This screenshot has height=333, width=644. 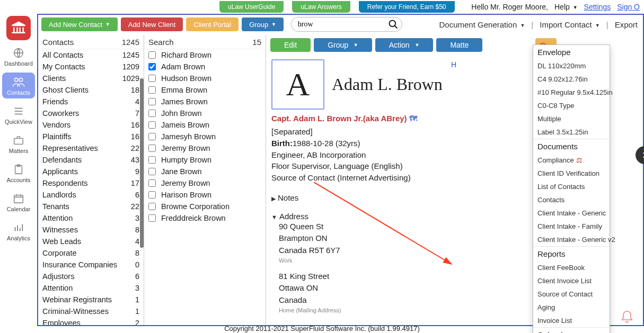 I want to click on contact-category-row: All Contacts1245, so click(x=91, y=55).